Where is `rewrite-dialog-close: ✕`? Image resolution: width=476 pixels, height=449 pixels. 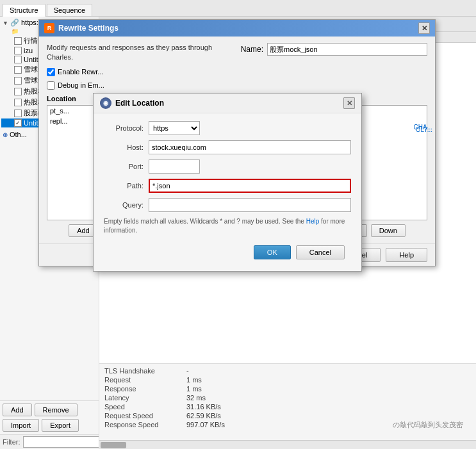 rewrite-dialog-close: ✕ is located at coordinates (424, 28).